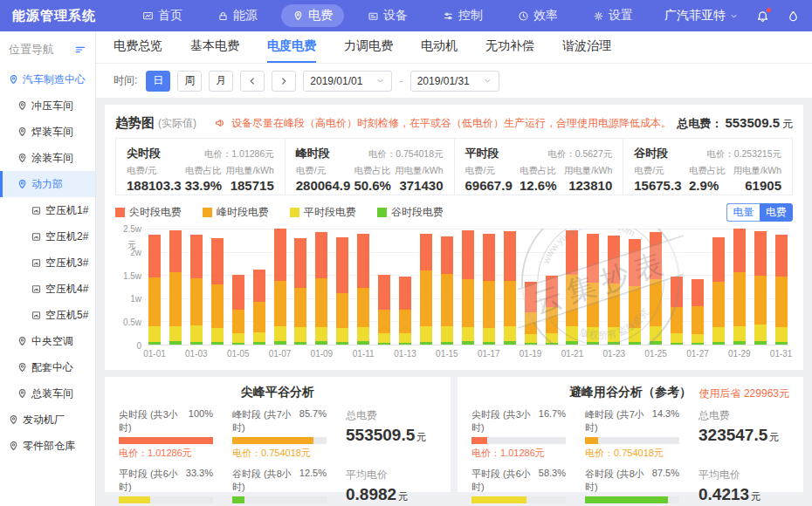  I want to click on tree-item: 总装车间, so click(47, 393).